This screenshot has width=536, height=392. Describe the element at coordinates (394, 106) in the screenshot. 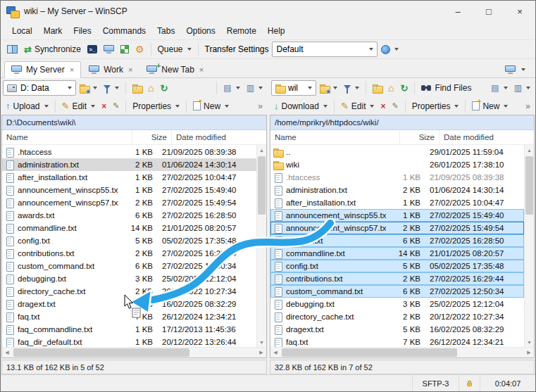

I see `remote-rename-button: ✎` at that location.